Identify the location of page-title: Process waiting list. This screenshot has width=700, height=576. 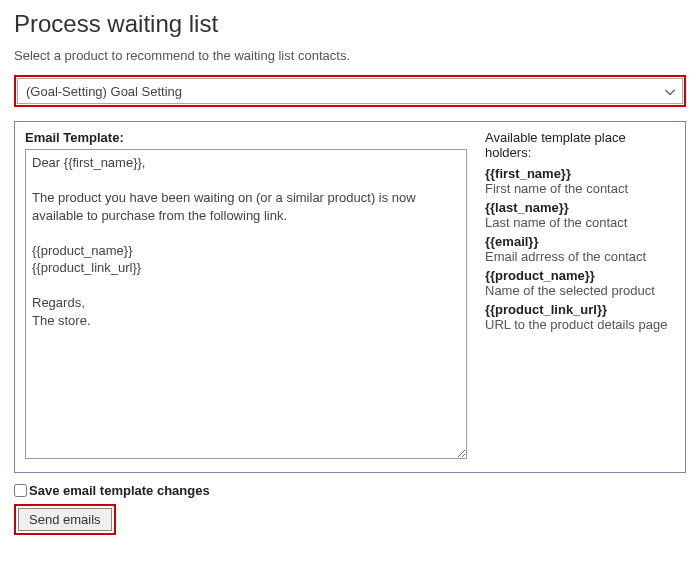
(350, 24).